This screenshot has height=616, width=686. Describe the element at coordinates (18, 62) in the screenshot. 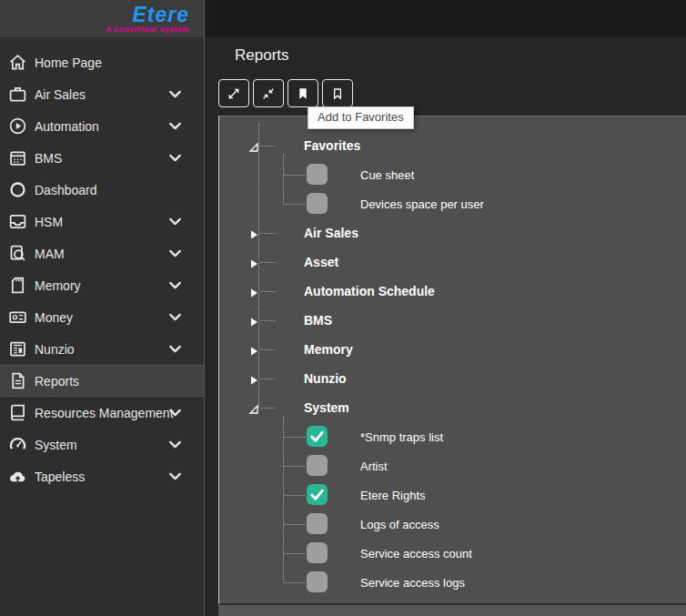

I see `home-icon` at that location.